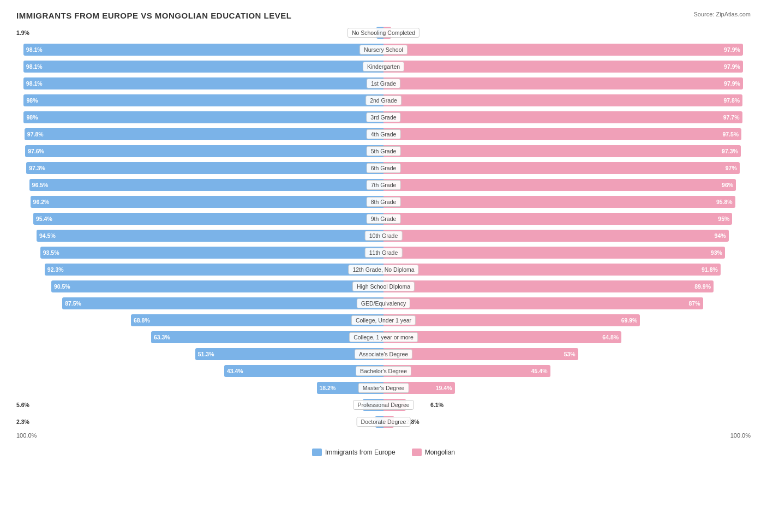 The height and width of the screenshot is (532, 767). What do you see at coordinates (200, 303) in the screenshot?
I see `left-section: 87.5%` at bounding box center [200, 303].